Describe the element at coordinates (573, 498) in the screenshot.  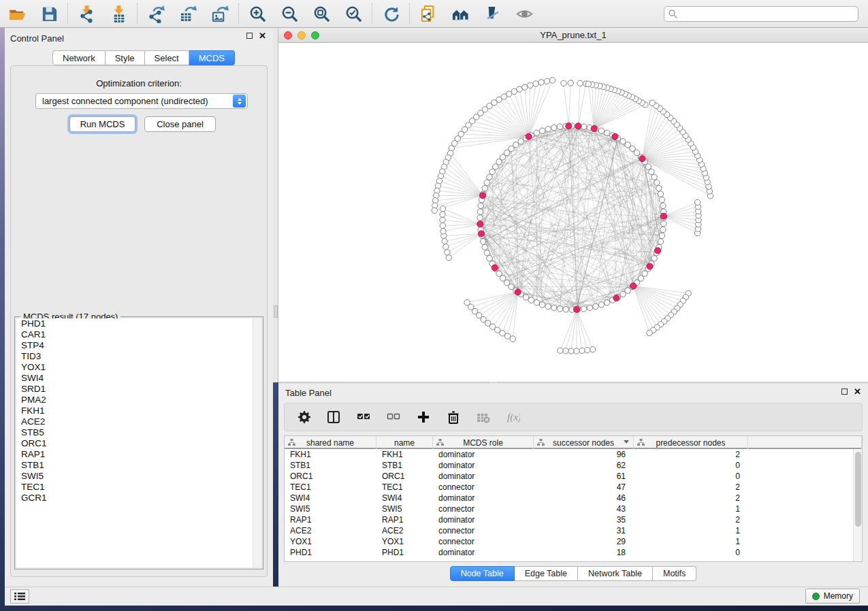
I see `table-row: SWI4SWI4dominator462` at that location.